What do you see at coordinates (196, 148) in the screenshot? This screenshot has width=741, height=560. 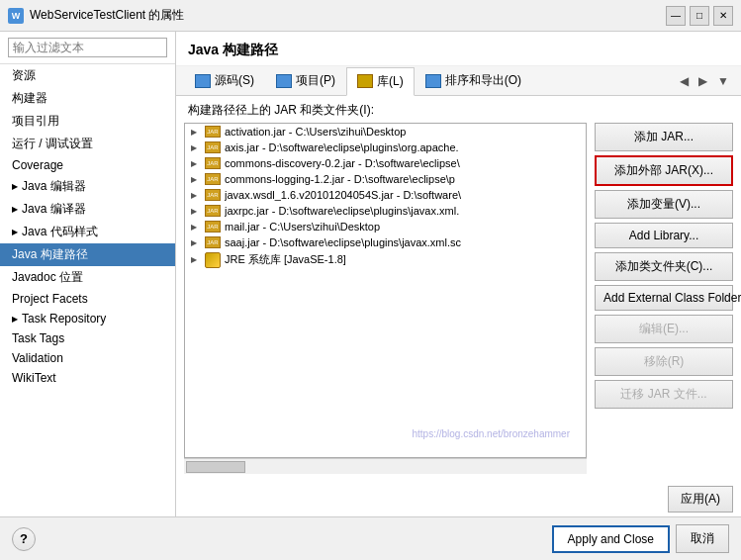 I see `expand-arrow-axis: ▶` at bounding box center [196, 148].